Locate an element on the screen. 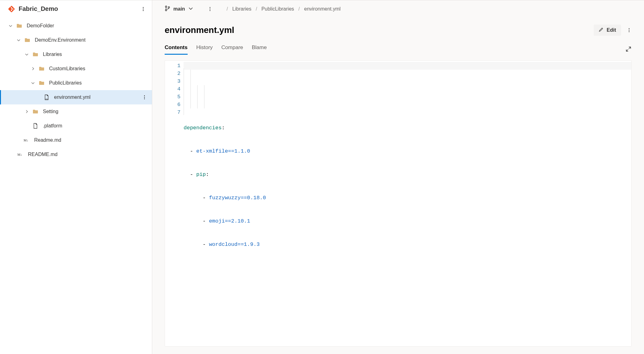  tree-file-readme-inner: M↓ Readme.md is located at coordinates (76, 140).